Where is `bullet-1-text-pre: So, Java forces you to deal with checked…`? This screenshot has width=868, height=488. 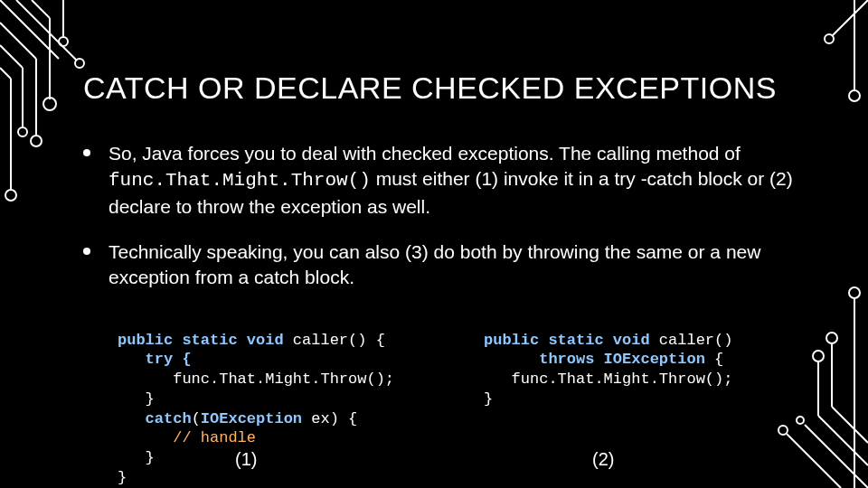
bullet-1-text-pre: So, Java forces you to deal with checked… is located at coordinates (425, 154).